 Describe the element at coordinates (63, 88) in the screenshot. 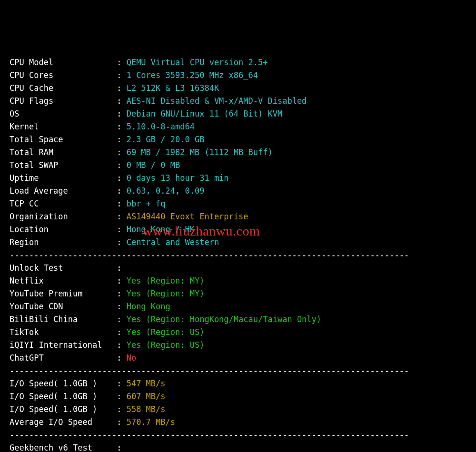

I see `row-label: CPU Cache` at that location.